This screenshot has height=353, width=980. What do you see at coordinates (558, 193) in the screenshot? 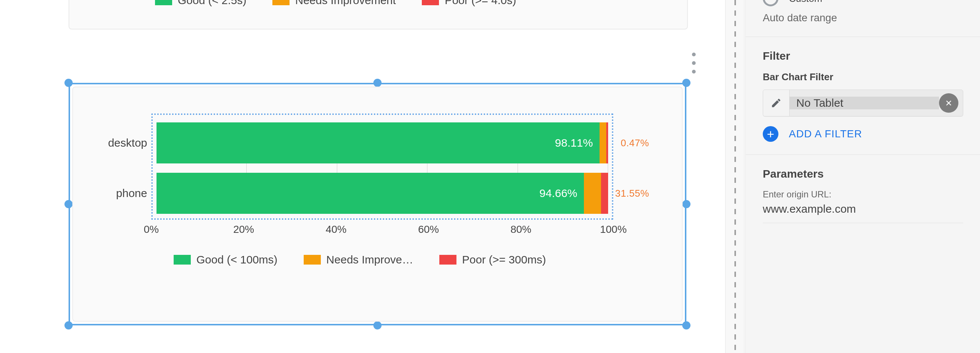
I see `value-good: 94.66%` at bounding box center [558, 193].